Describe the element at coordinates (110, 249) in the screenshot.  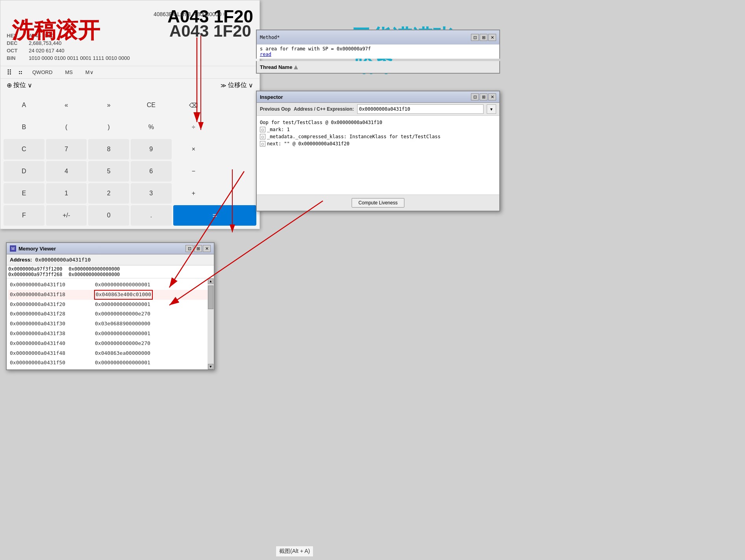
I see `memory-title-bar: M Memory Viewer ⊡ ⊞ ✕` at that location.